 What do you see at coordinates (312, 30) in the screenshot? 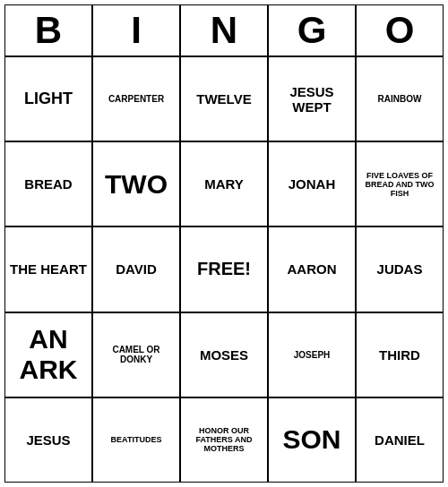
I see `header-letter-G: G` at bounding box center [312, 30].